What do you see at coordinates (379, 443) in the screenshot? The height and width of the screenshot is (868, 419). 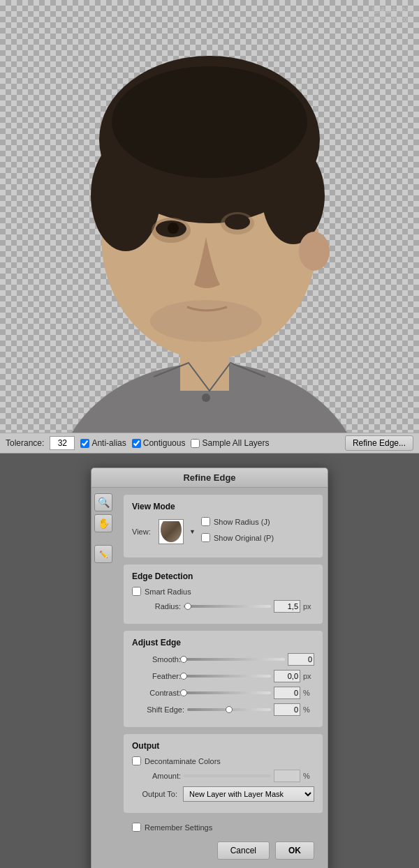 I see `refine-edge-button: Refine Edge...` at bounding box center [379, 443].